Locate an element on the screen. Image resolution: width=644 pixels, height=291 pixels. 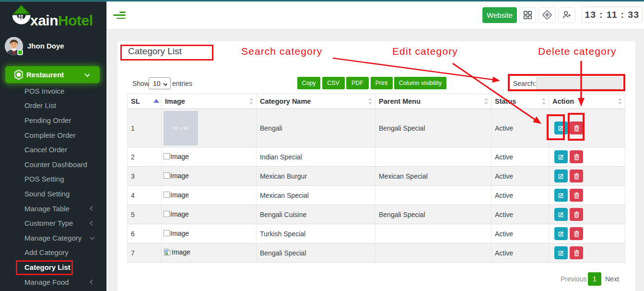
sidebar-item-label: Manage Category is located at coordinates (53, 238).